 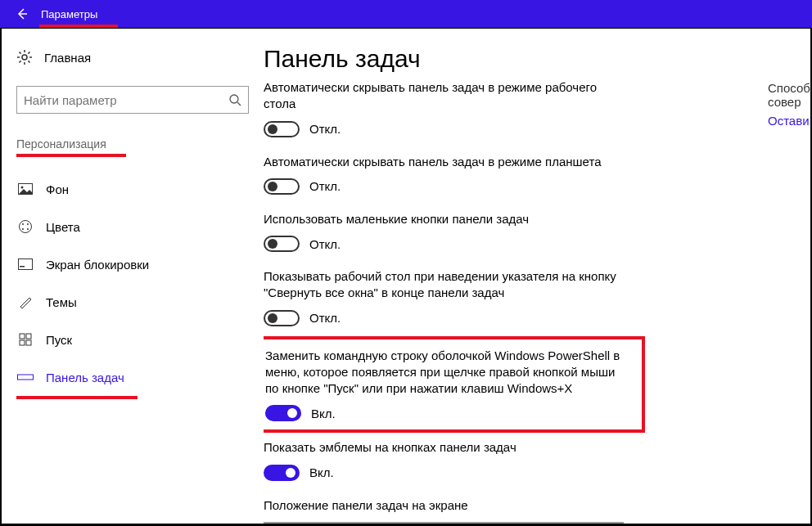 What do you see at coordinates (126, 100) in the screenshot?
I see `search-field` at bounding box center [126, 100].